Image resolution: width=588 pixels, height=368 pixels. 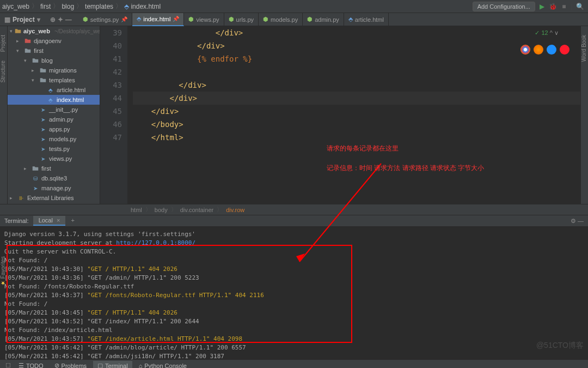 I want to click on path-bar: aiyc_web〉first〉blog〉templates〉⬘ index.ht…, so click(x=294, y=7).